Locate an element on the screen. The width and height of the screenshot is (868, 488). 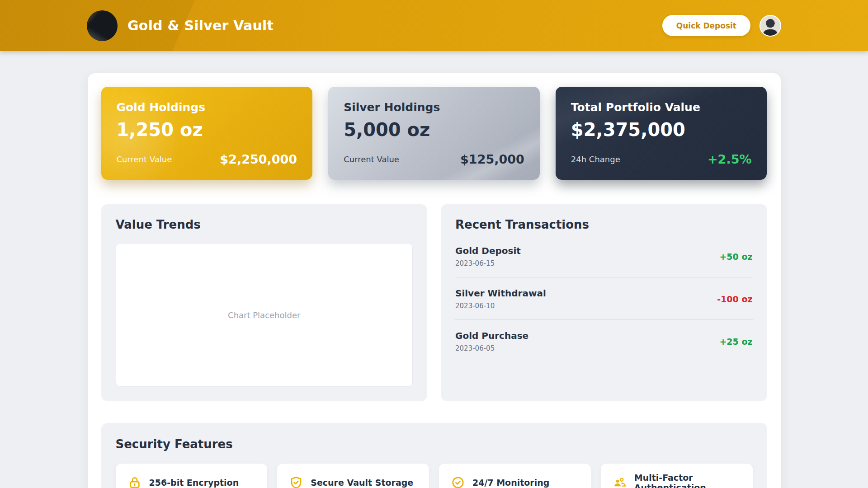
header-left: Gold & Silver Vault is located at coordinates (180, 26).